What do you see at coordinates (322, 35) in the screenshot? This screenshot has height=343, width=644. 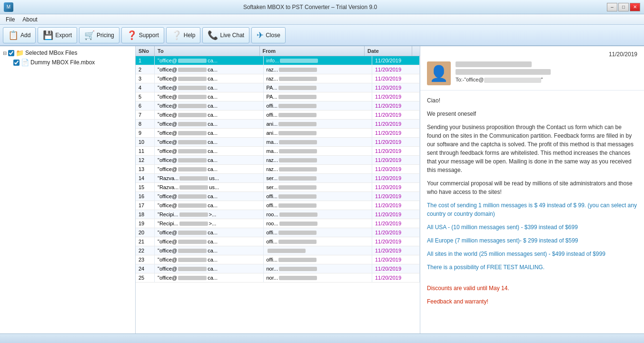 I see `toolbar: 📋 Add 💾 Export 🛒 Pricing ❓ Support ❔ Hel…` at bounding box center [322, 35].